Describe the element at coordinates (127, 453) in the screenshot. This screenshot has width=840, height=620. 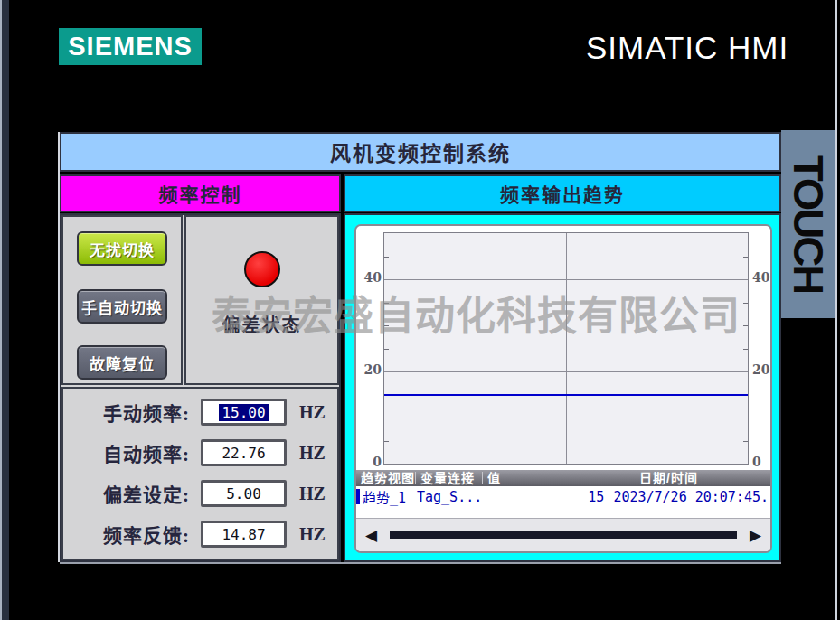
I see `auto-frequency-label: 自动频率:` at that location.